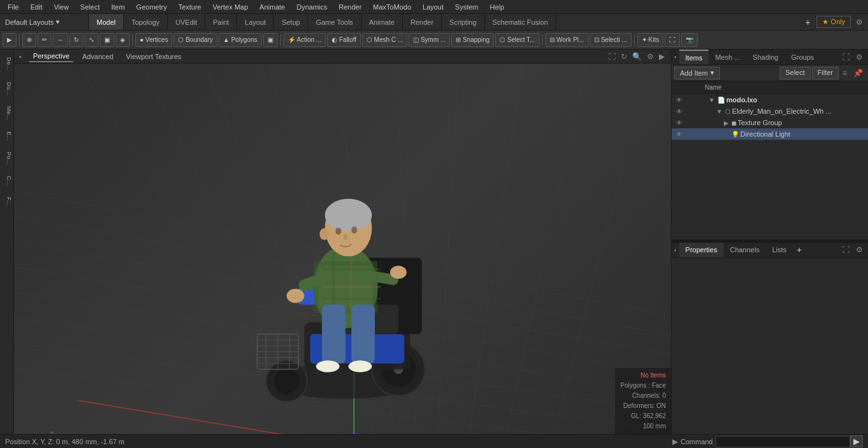  Describe the element at coordinates (825, 73) in the screenshot. I see `filter-button: Filter` at that location.